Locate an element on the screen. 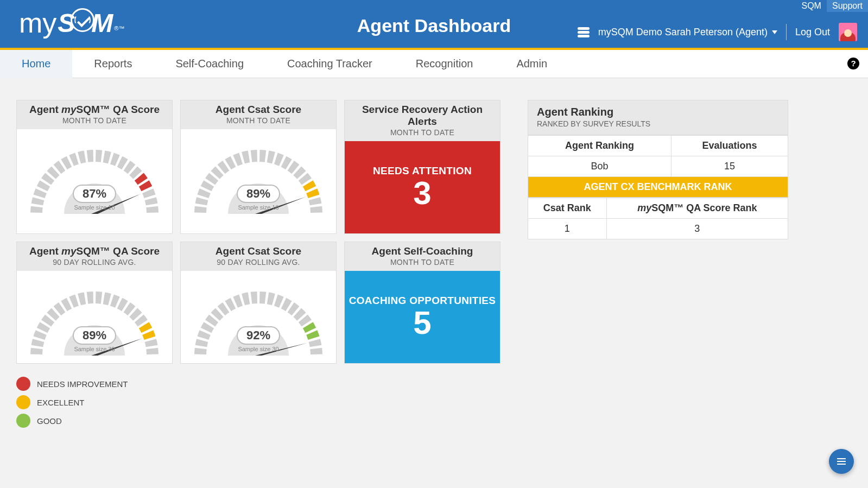 The height and width of the screenshot is (488, 868). th-eval: Evaluations is located at coordinates (730, 146).